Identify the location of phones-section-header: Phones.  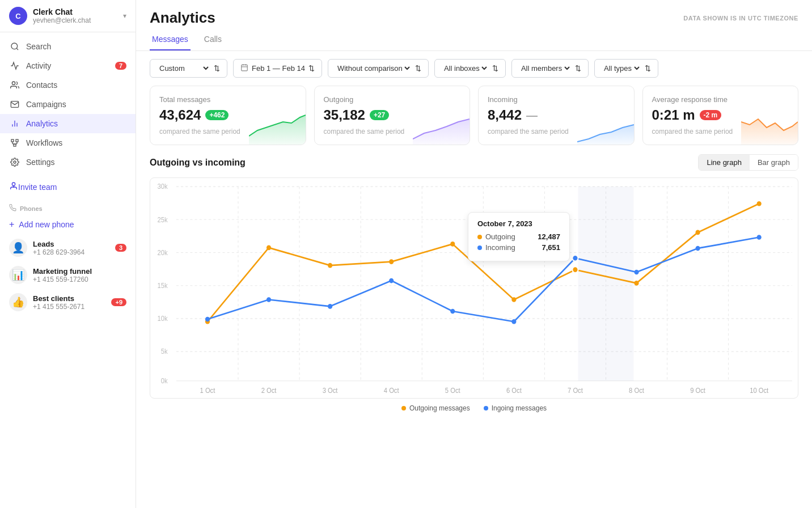
(68, 206).